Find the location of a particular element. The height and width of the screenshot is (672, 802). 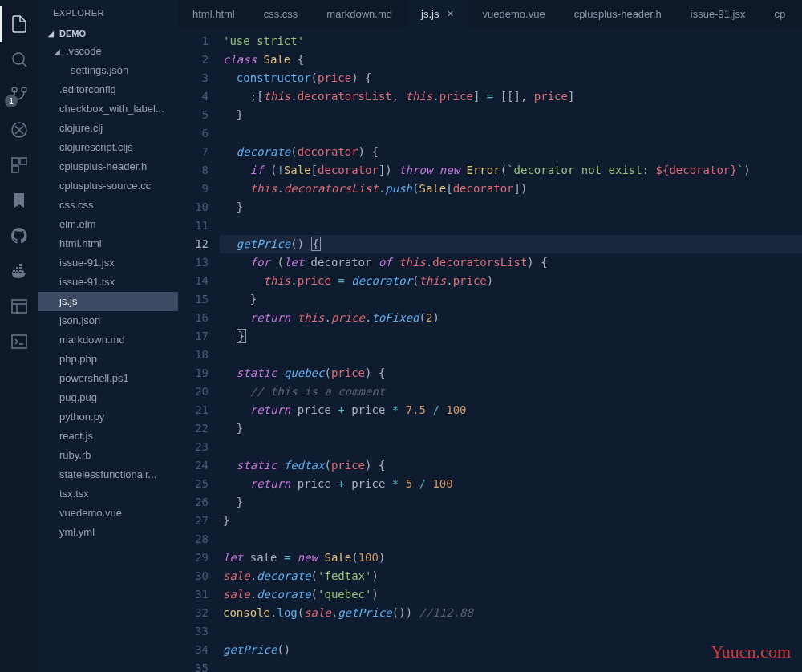

tab-label: cplusplus-header.h is located at coordinates (618, 14).